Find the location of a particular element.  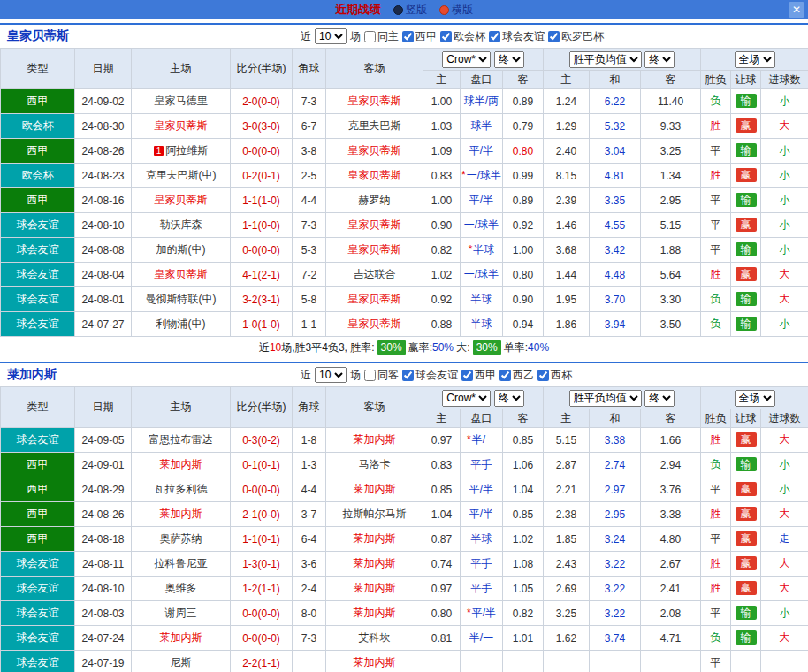

summary-part: 50% is located at coordinates (443, 347).